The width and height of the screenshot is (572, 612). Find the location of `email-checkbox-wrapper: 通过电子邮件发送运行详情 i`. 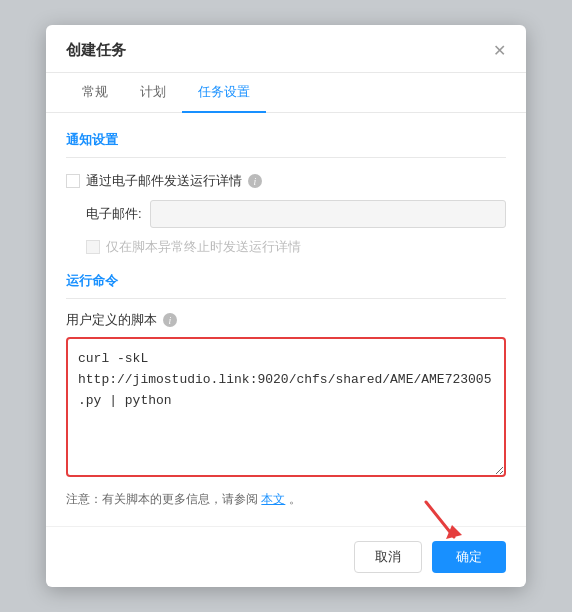

email-checkbox-wrapper: 通过电子邮件发送运行详情 i is located at coordinates (164, 181).